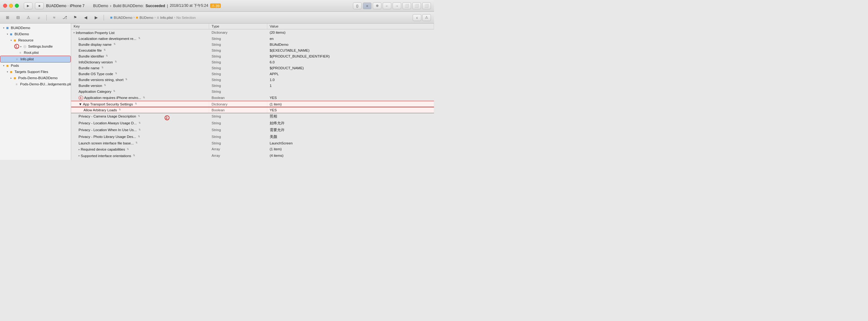  I want to click on layout-left-button: ⬜, so click(407, 6).